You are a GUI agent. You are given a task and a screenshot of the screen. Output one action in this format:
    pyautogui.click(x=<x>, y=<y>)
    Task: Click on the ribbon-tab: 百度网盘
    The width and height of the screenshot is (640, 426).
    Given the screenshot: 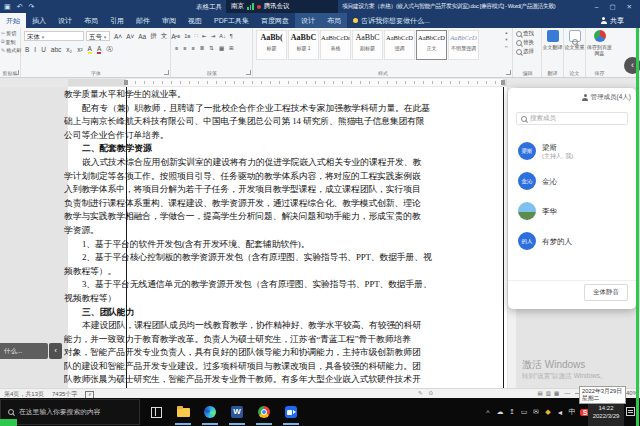 What is the action you would take?
    pyautogui.click(x=275, y=20)
    